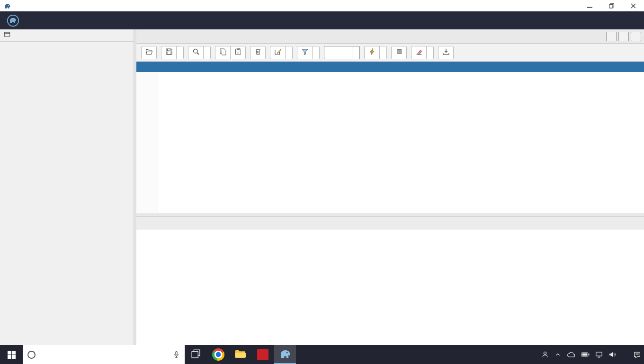 The image size is (644, 364). Describe the element at coordinates (241, 355) in the screenshot. I see `file-explorer-icon` at that location.